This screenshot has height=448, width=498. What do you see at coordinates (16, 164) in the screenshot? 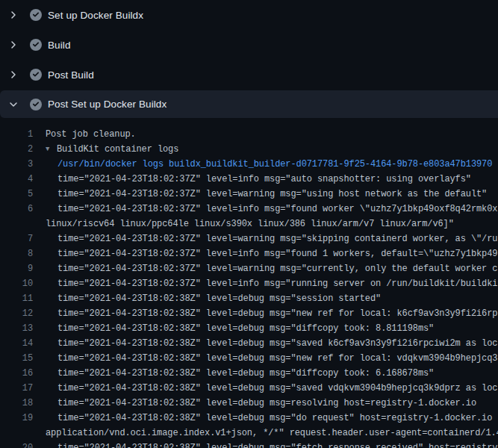
I see `log-line-number: 3` at bounding box center [16, 164].